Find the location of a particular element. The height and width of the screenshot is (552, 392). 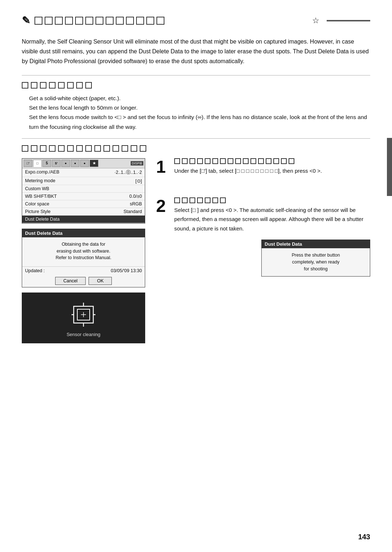

header-line is located at coordinates (348, 21).